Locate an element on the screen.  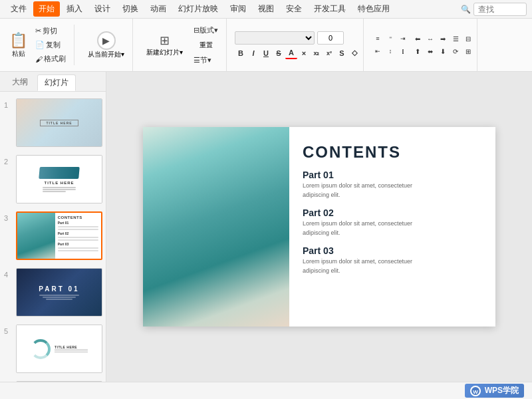
slide-item-3: 3 CONTENTS Part 01 Part 02 Part 03 is located at coordinates (53, 235).